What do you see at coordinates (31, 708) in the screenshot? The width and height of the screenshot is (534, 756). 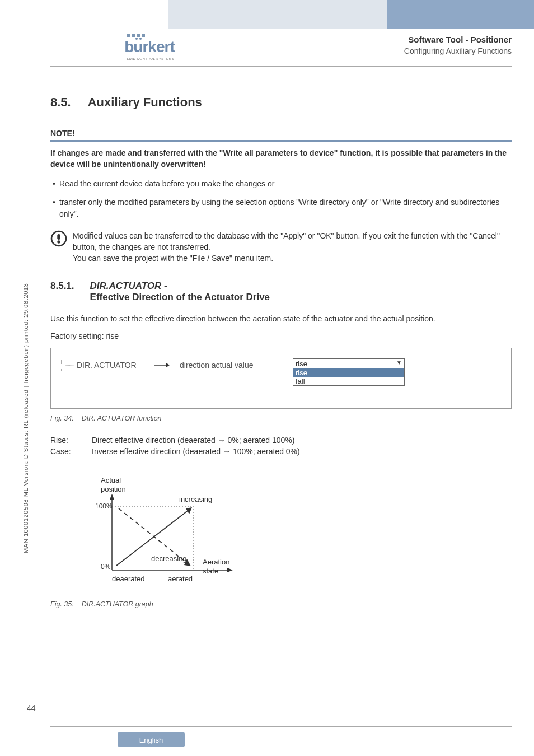 I see `page-number: 44` at bounding box center [31, 708].